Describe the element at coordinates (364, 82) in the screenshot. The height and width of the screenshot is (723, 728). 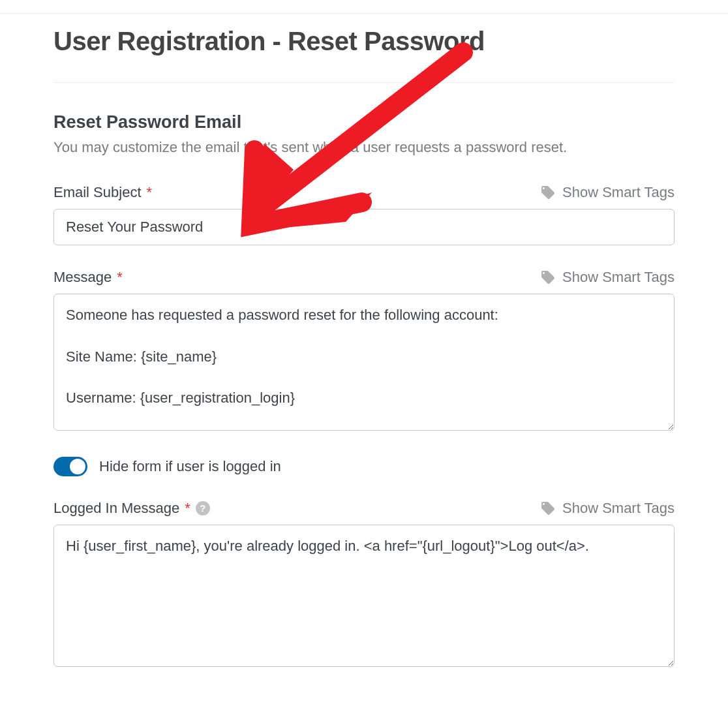
I see `divider` at that location.